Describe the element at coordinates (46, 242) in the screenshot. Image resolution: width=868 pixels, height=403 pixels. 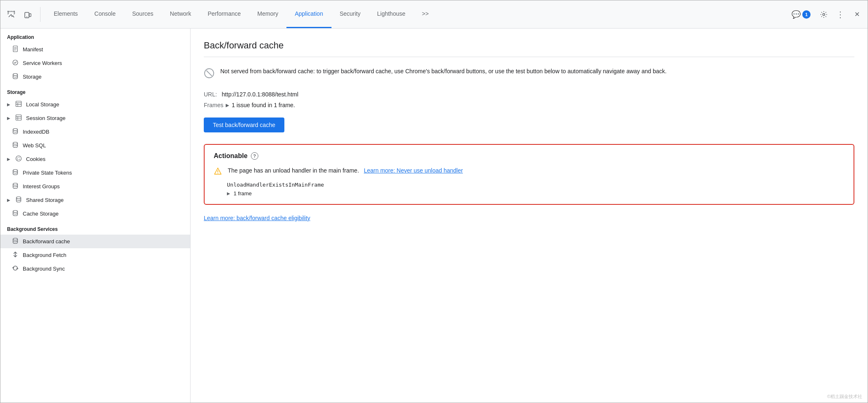
I see `back-forward-cache-label: Back/forward cache` at that location.